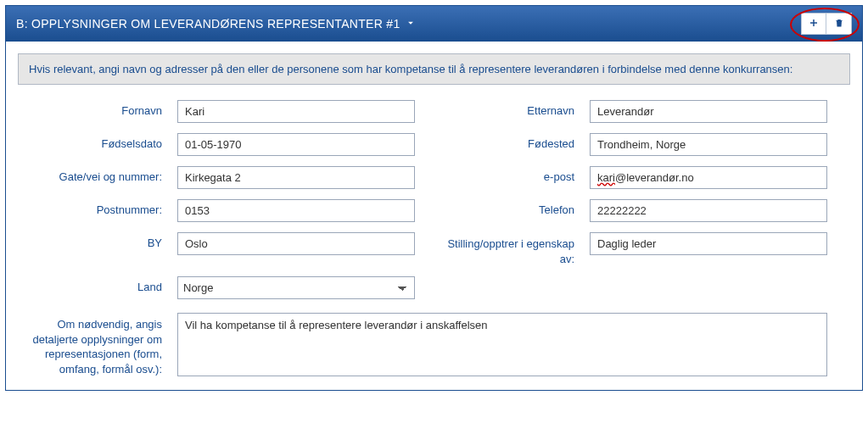 The image size is (868, 434). What do you see at coordinates (839, 24) in the screenshot?
I see `delete-button` at bounding box center [839, 24].